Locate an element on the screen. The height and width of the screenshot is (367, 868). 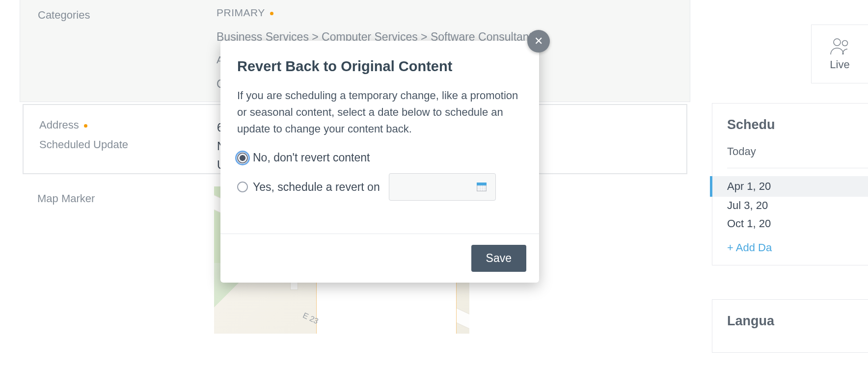
radio-option-no: No, don't revert content is located at coordinates (380, 158).